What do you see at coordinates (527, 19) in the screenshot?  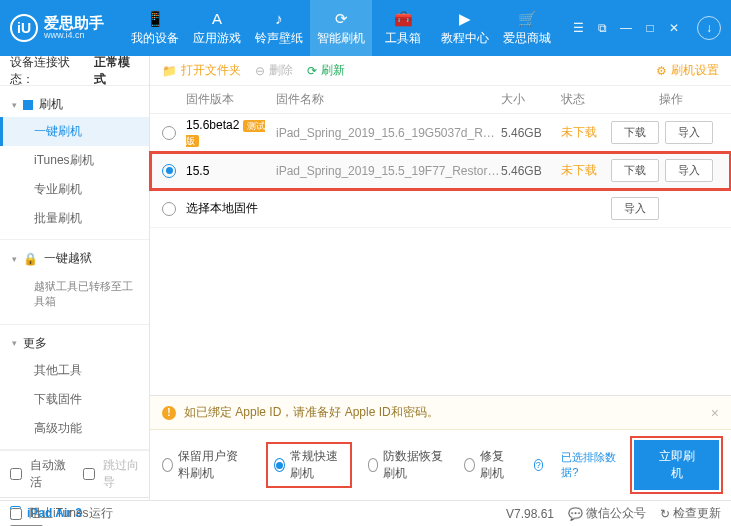 I see `cart-icon: 🛒` at bounding box center [527, 19].